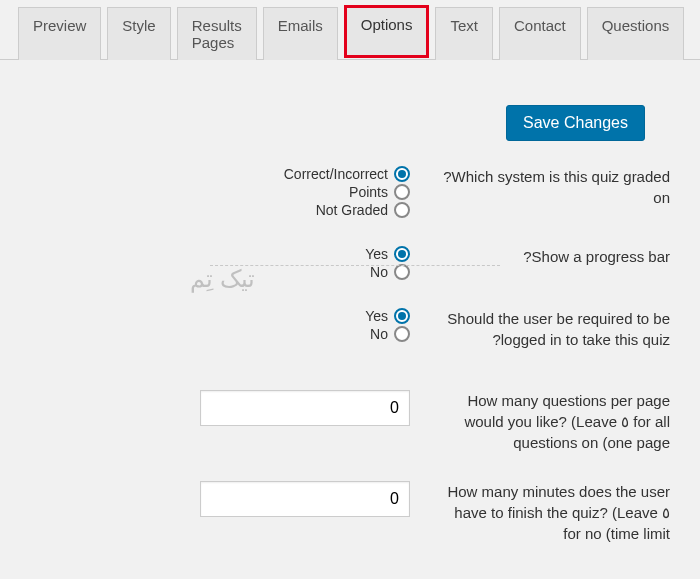 This screenshot has width=700, height=579. Describe the element at coordinates (464, 34) in the screenshot. I see `tab-text: Text` at that location.